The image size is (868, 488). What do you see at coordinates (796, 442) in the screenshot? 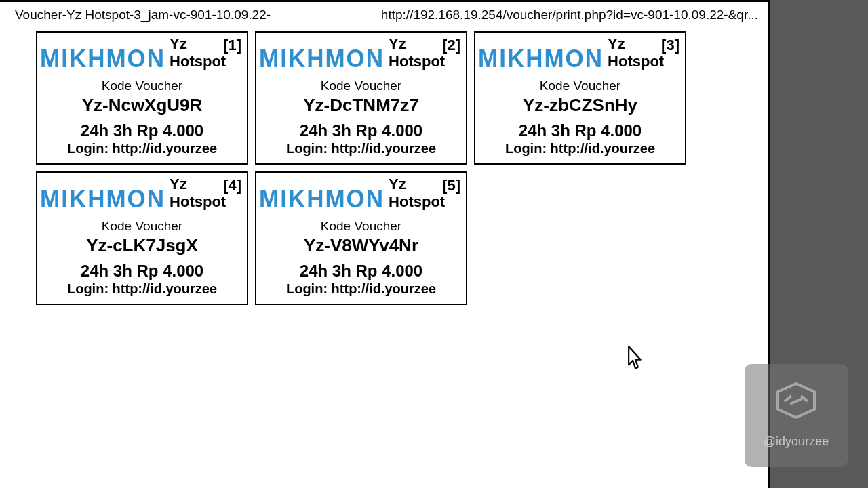
I see `watermark-handle: @idyourzee` at bounding box center [796, 442].